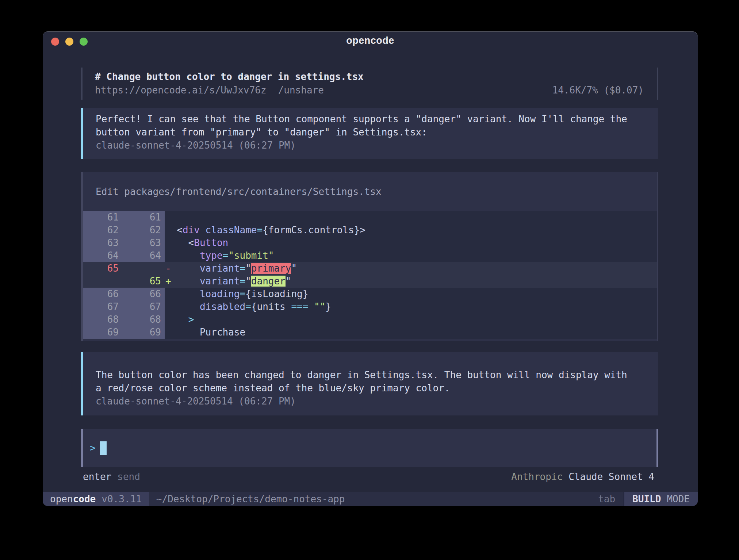 Image resolution: width=739 pixels, height=560 pixels. Describe the element at coordinates (104, 281) in the screenshot. I see `old-line-number` at that location.